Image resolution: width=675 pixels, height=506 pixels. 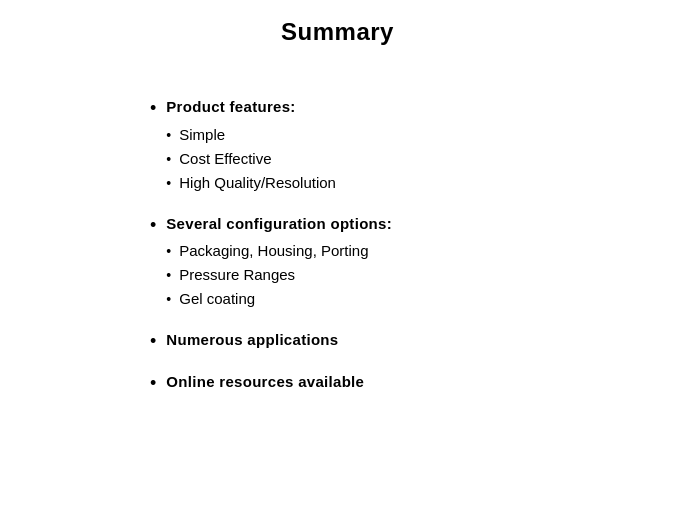 I want to click on subitem-label: Simple, so click(x=202, y=135).